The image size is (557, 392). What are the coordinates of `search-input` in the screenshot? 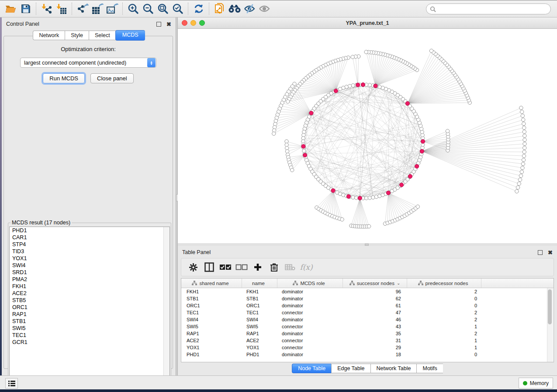 It's located at (493, 9).